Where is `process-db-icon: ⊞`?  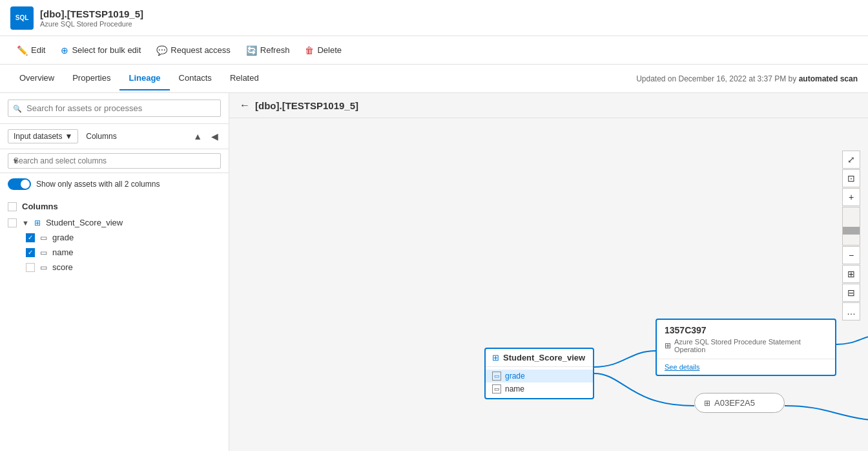 process-db-icon: ⊞ is located at coordinates (668, 346).